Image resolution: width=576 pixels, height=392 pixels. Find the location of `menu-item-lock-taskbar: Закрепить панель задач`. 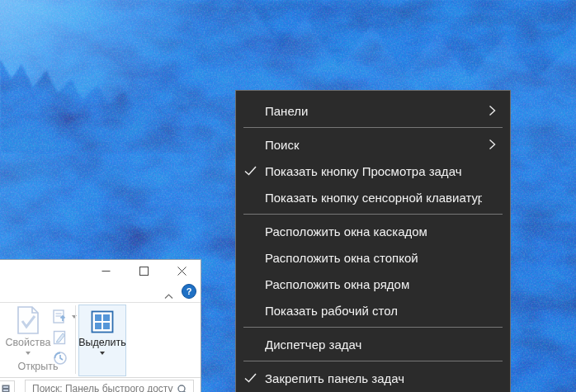

menu-item-lock-taskbar: Закрепить панель задач is located at coordinates (373, 378).